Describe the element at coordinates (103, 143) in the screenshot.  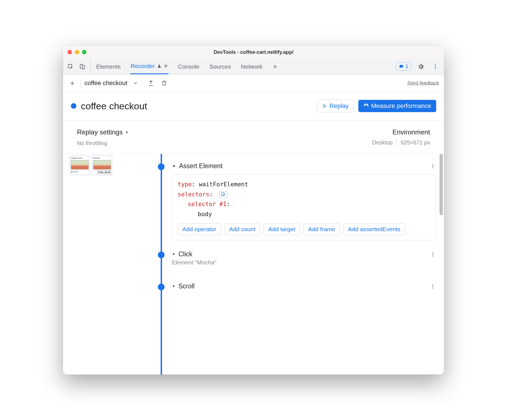
I see `throttling-value: No throttling` at that location.